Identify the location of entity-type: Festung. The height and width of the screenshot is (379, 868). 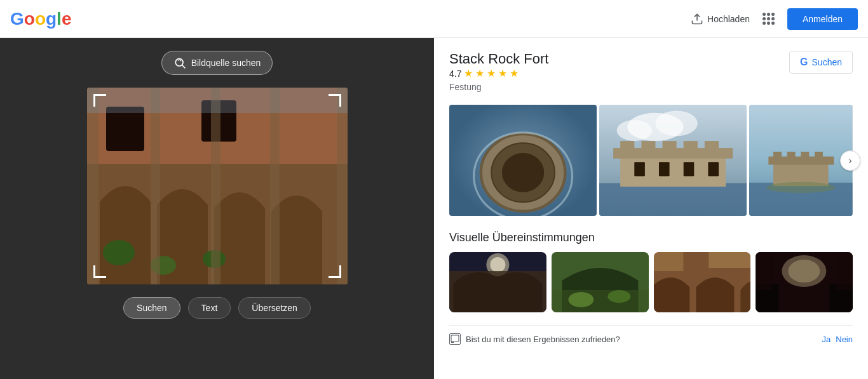
(499, 87).